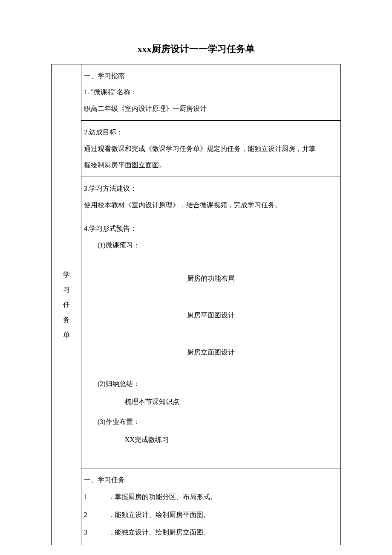 The image size is (392, 555). What do you see at coordinates (211, 93) in the screenshot?
I see `guide-section-1: 一、学习指南 1. "微课程"名称： 职高二年级《室内设计原理》一厨房设计` at bounding box center [211, 93].